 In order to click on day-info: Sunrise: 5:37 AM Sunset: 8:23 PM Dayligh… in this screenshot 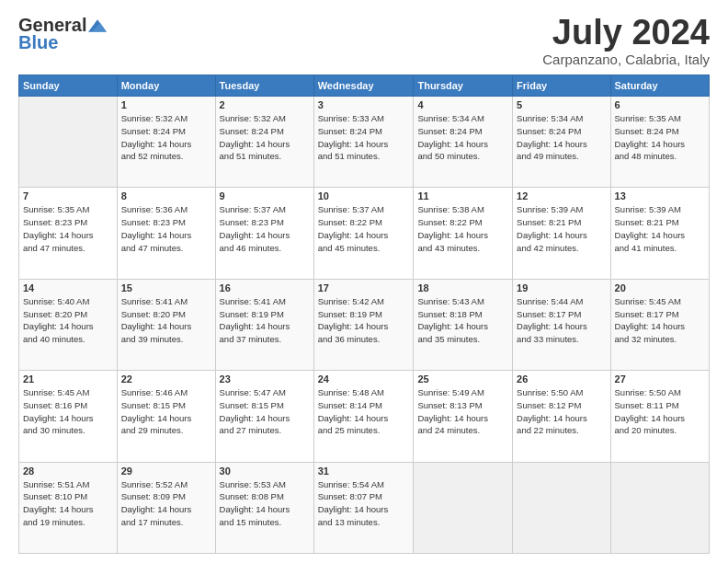, I will do `click(265, 228)`.